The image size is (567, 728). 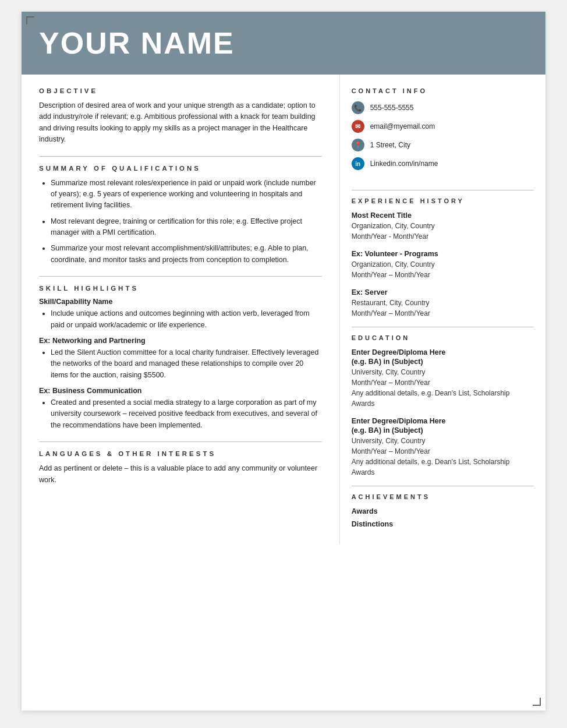 I want to click on phone-text: 555-555-5555, so click(x=392, y=108).